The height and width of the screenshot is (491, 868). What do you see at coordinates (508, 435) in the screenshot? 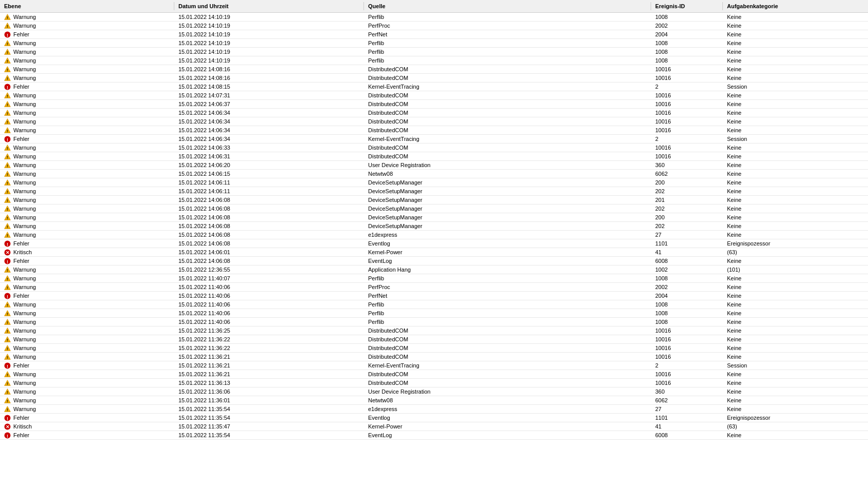
I see `cell-source: EventLog` at bounding box center [508, 435].